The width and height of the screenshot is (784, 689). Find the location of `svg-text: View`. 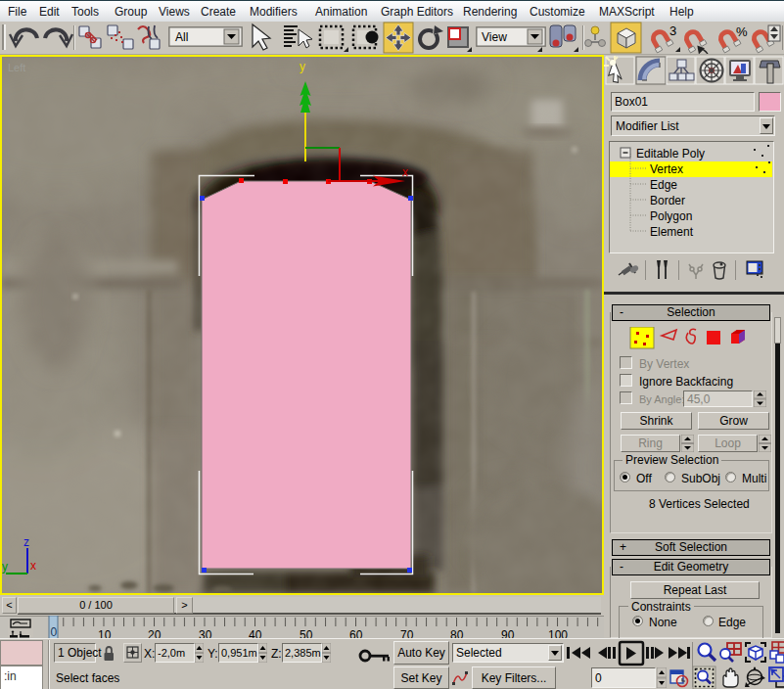

svg-text: View is located at coordinates (494, 37).